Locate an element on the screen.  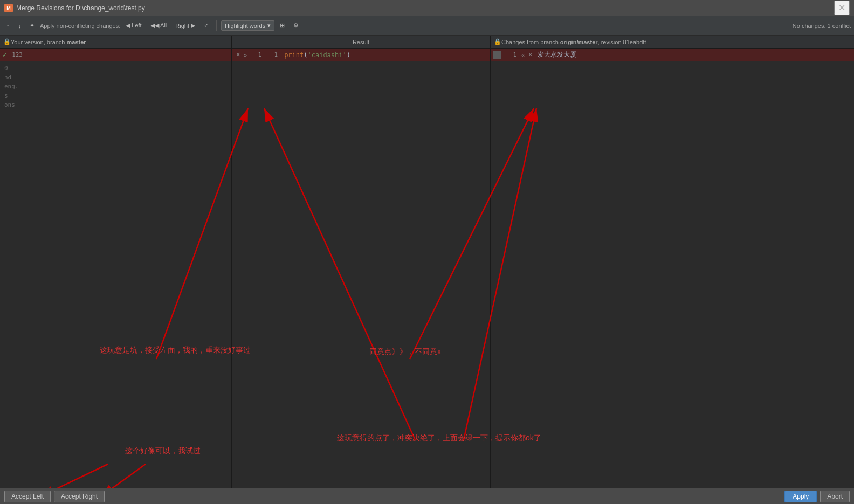
down-button: ↓ is located at coordinates (20, 26).